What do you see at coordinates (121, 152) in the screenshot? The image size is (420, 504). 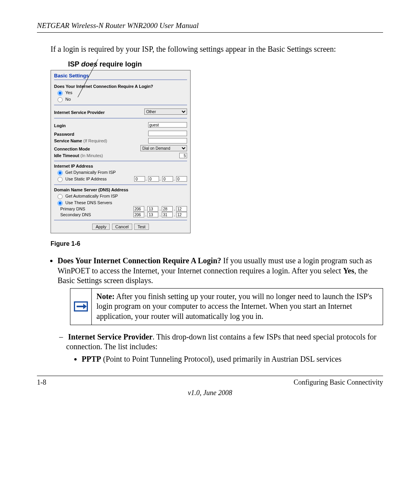 I see `basic-settings-screenshot: Basic Settings Does Your Internet Connec…` at bounding box center [121, 152].